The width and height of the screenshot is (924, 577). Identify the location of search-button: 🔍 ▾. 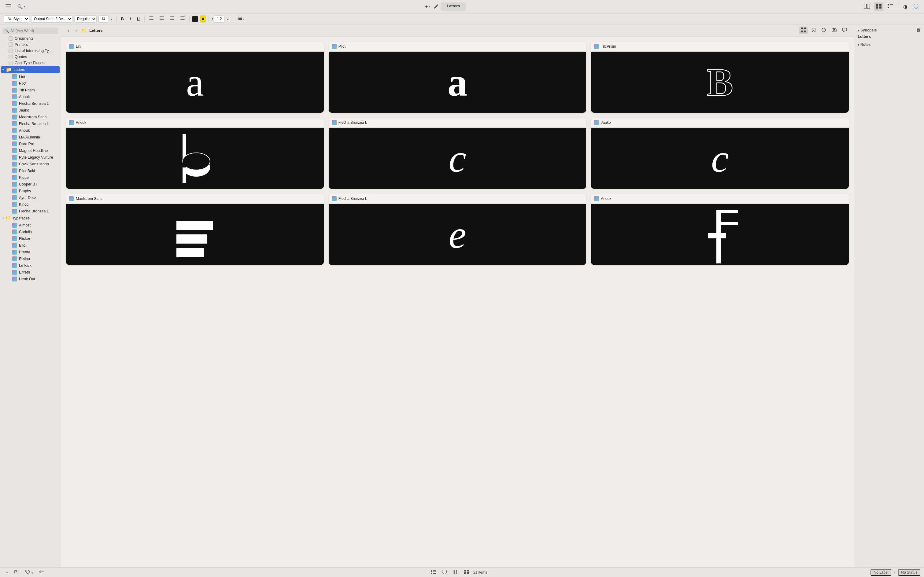
(21, 7).